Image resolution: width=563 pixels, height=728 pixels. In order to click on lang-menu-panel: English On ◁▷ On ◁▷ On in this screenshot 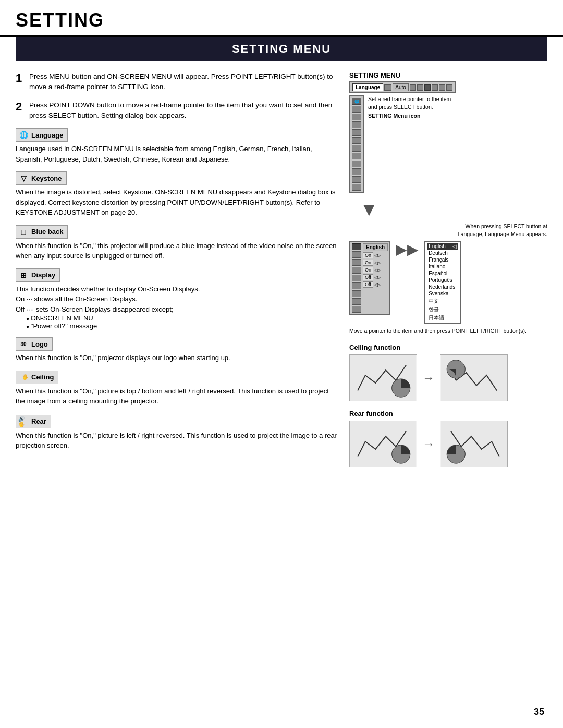, I will do `click(370, 278)`.